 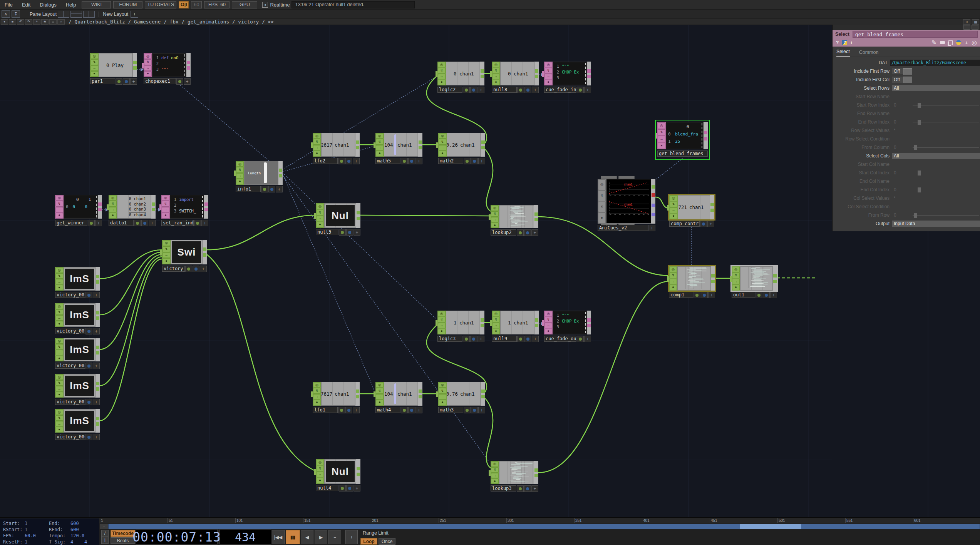 I want to click on node-name-cue_fade_in: cue_fade_in, so click(x=560, y=90).